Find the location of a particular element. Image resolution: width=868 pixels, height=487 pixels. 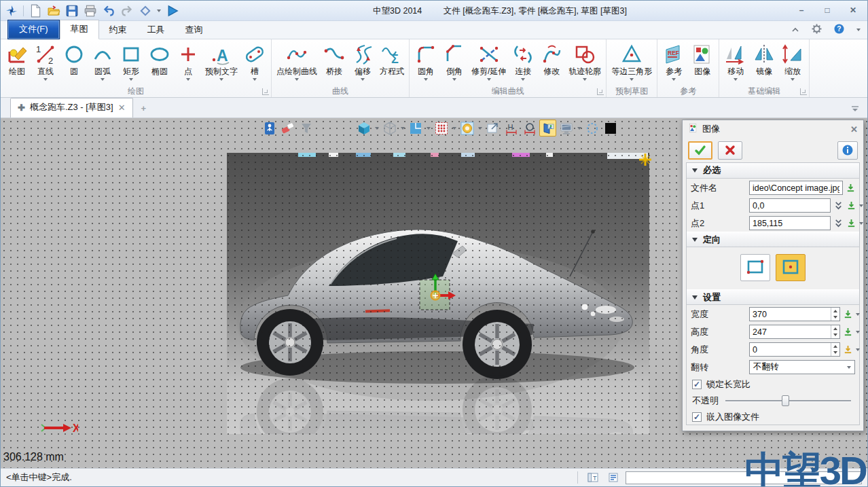

embed-image-checkbox is located at coordinates (697, 417).